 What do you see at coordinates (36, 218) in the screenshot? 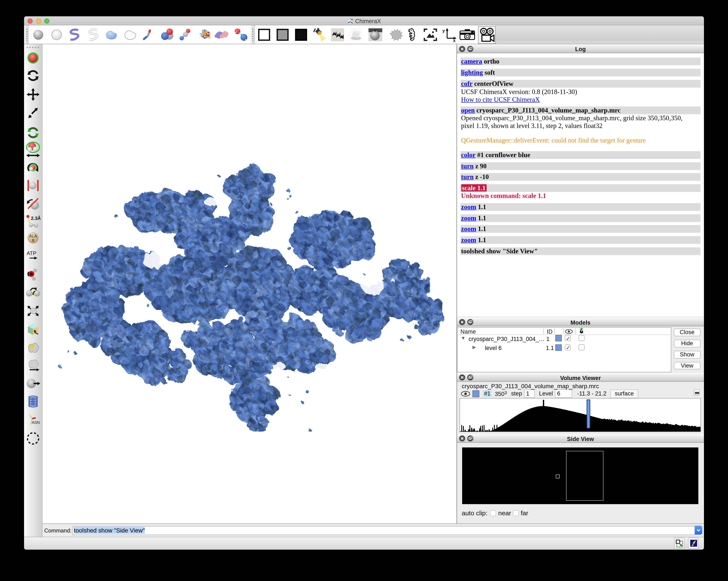
I see `svg-text: 2.3Å` at bounding box center [36, 218].